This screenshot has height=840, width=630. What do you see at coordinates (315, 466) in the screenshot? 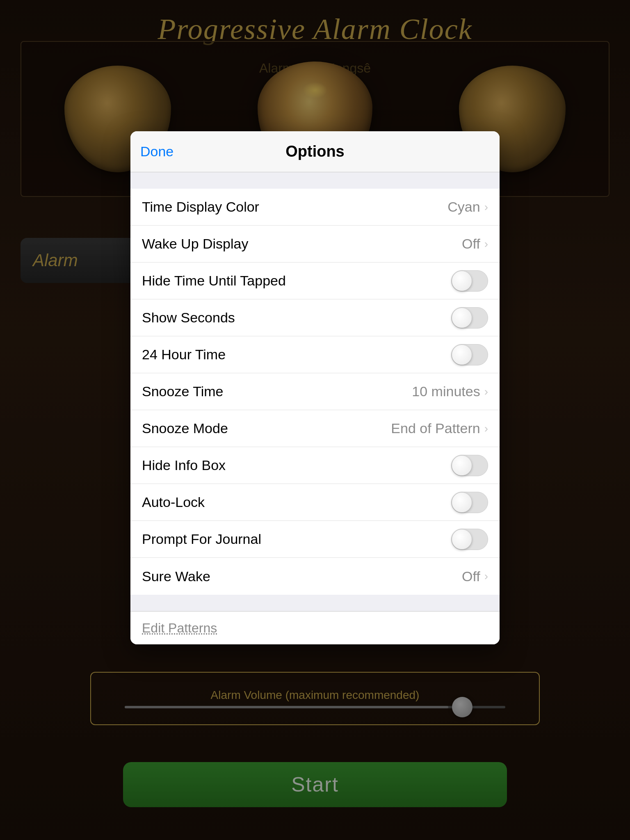
I see `row-hide-info-box: Hide Info Box` at bounding box center [315, 466].